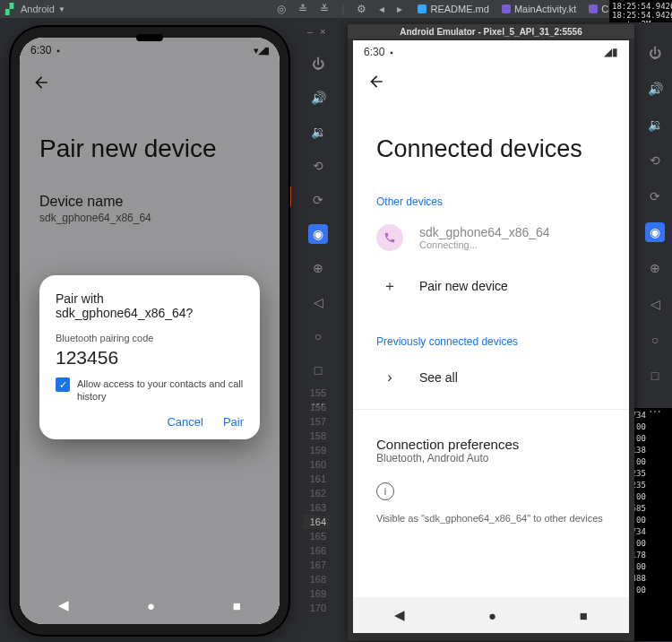  Describe the element at coordinates (584, 615) in the screenshot. I see `nav-recents-icon-2: ■` at that location.